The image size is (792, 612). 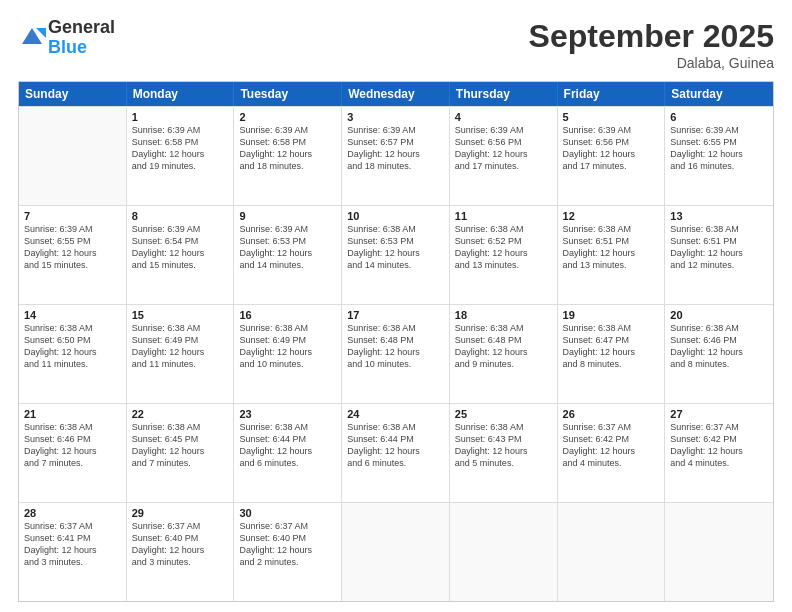 I want to click on calendar-cell: 11Sunrise: 6:38 AMSunset: 6:52 PMDayligh…, so click(x=504, y=255).